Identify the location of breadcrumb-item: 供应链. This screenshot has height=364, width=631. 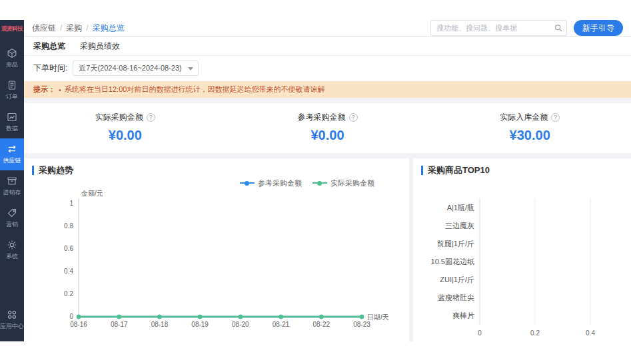
(44, 28).